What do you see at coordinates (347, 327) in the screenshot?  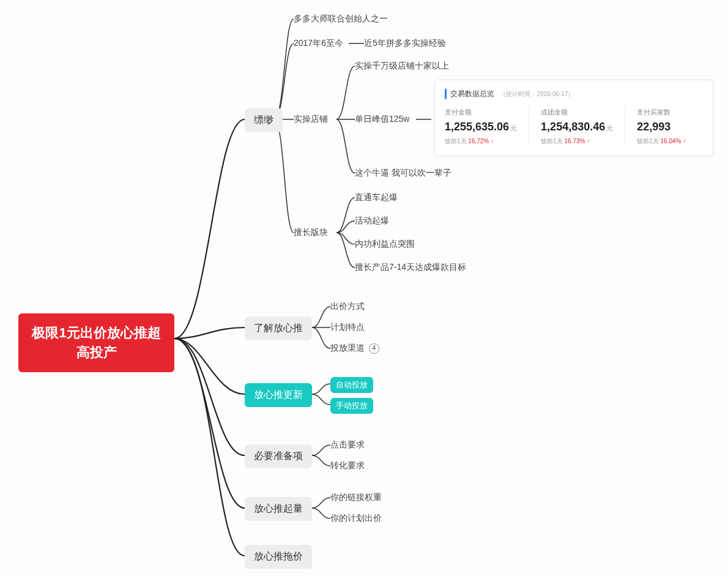 I see `node-lj2: 计划特点` at bounding box center [347, 327].